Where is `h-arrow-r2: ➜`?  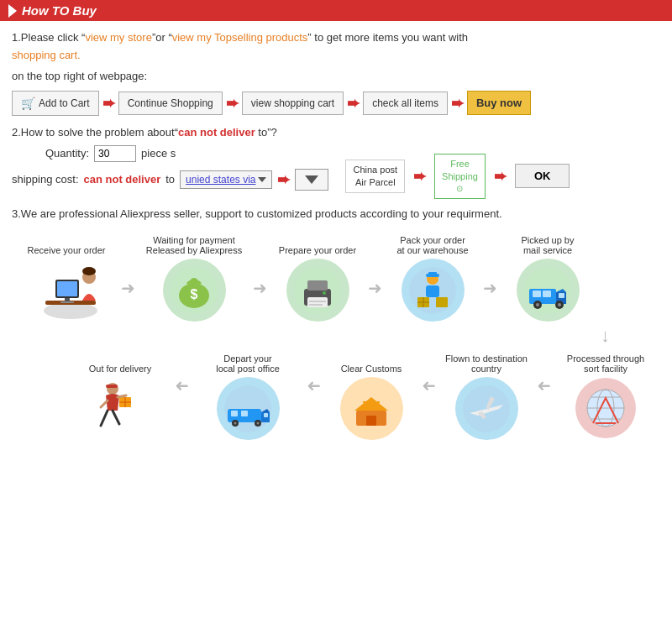
h-arrow-r2: ➜ is located at coordinates (314, 385).